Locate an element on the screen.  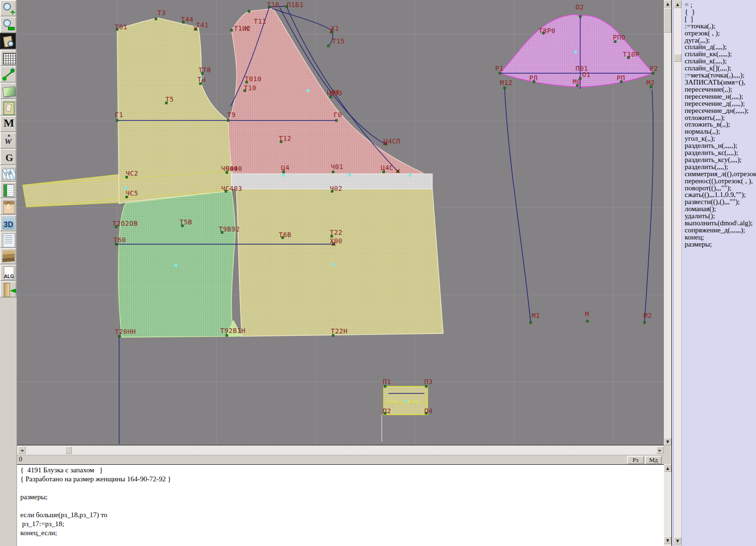
command-item: ЗАПИСАТЬ(имя=(), is located at coordinates (720, 82).